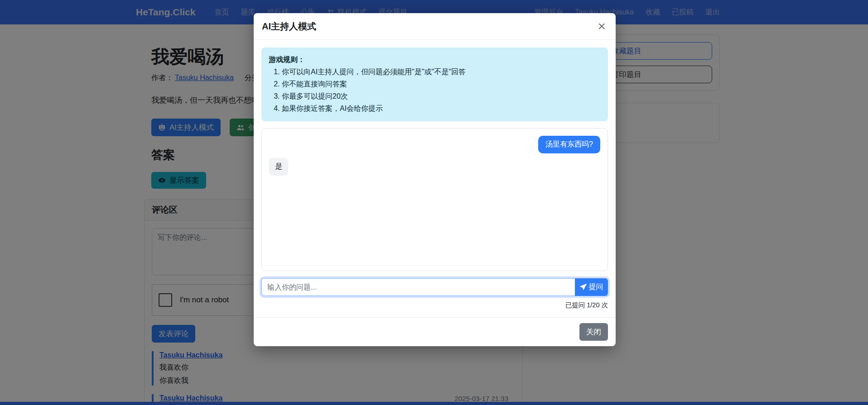 This screenshot has height=405, width=868. Describe the element at coordinates (435, 60) in the screenshot. I see `rules-title: 游戏规则：` at that location.